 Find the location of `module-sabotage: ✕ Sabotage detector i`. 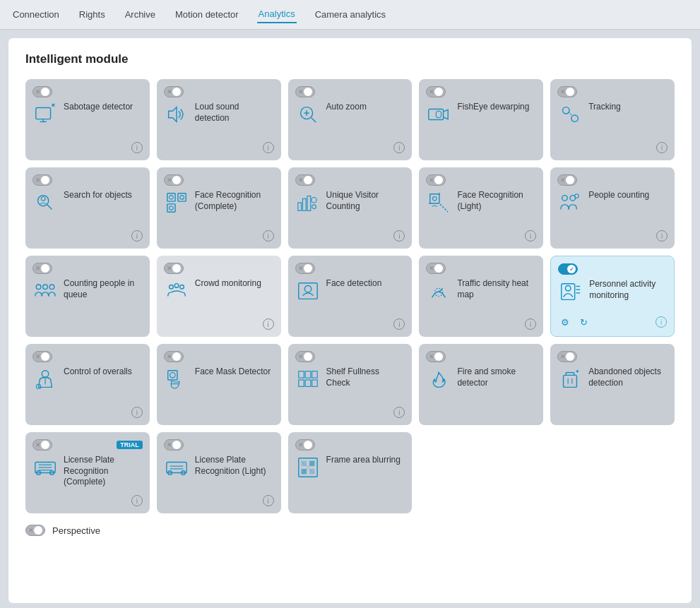

module-sabotage: ✕ Sabotage detector i is located at coordinates (88, 120).